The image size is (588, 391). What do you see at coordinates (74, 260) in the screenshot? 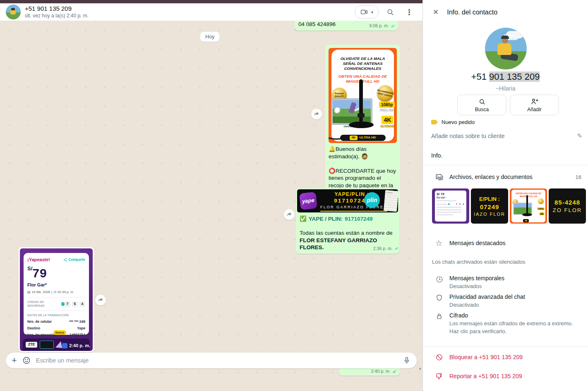
I see `share-button: Compartir` at bounding box center [74, 260].